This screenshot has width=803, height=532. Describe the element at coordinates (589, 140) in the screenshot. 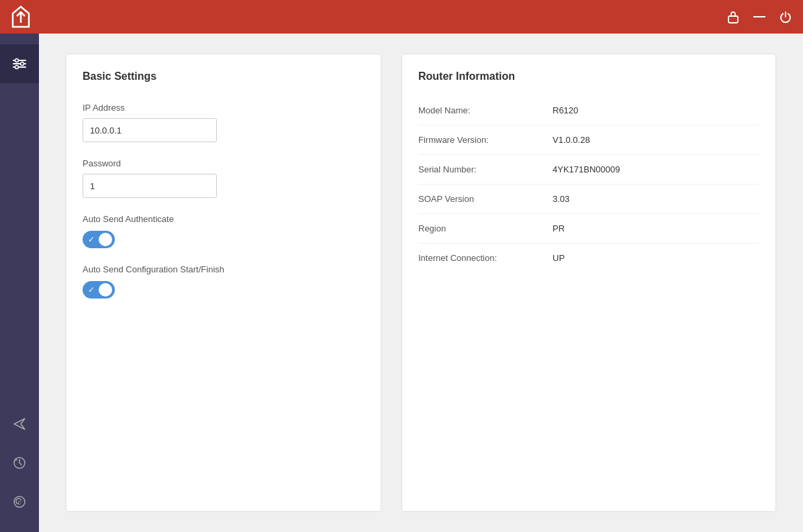

I see `router-info-row: Firmware Version:V1.0.0.28` at that location.